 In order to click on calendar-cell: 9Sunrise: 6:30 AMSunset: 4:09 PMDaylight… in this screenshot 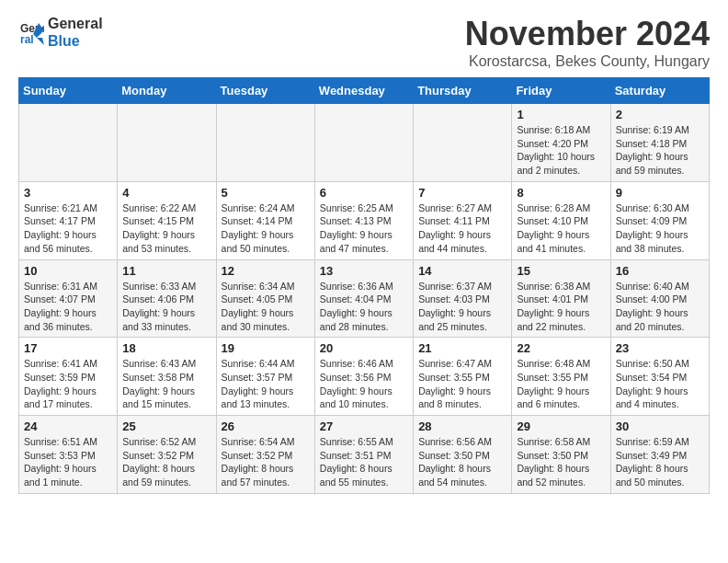, I will do `click(660, 221)`.